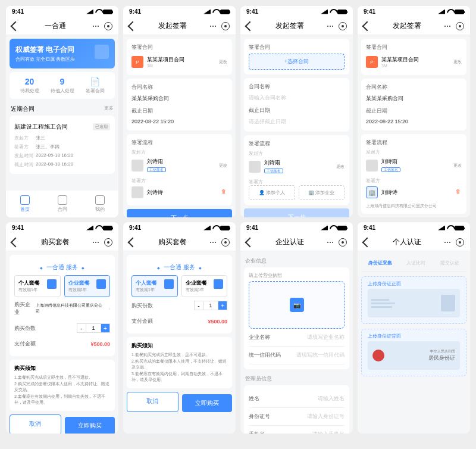  Describe the element at coordinates (109, 308) in the screenshot. I see `chevron-right-icon: ›` at that location.